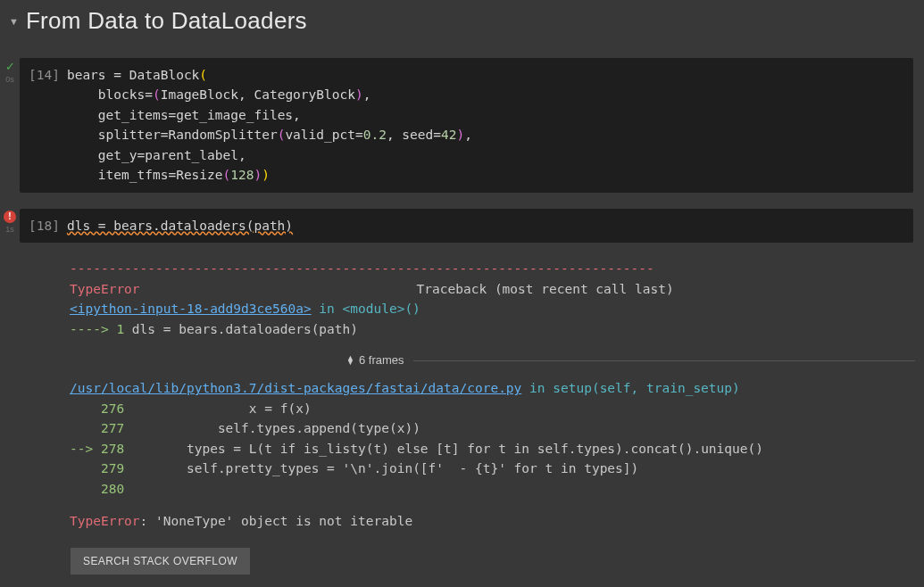 The width and height of the screenshot is (924, 587). Describe the element at coordinates (493, 309) in the screenshot. I see `traceback-top-frame: <ipython-input-18-add9d3ce560a> in <modu…` at that location.